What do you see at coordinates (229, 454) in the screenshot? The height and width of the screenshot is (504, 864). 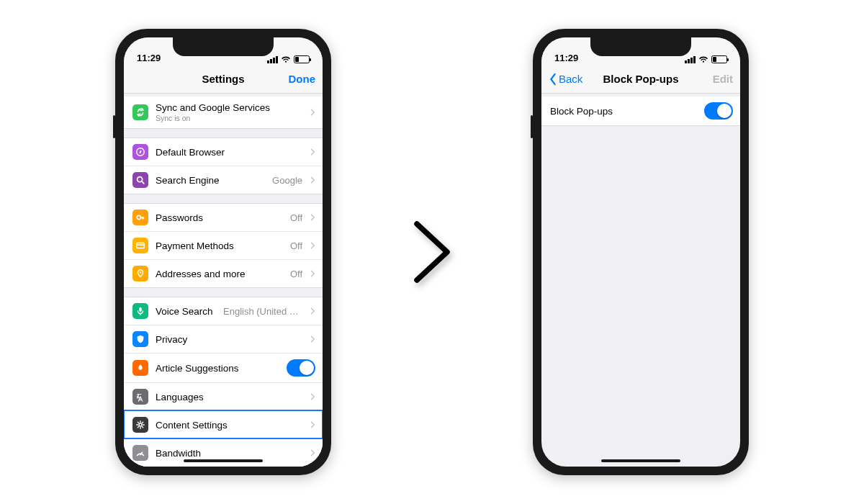 I see `row-label: Bandwidth` at bounding box center [229, 454].